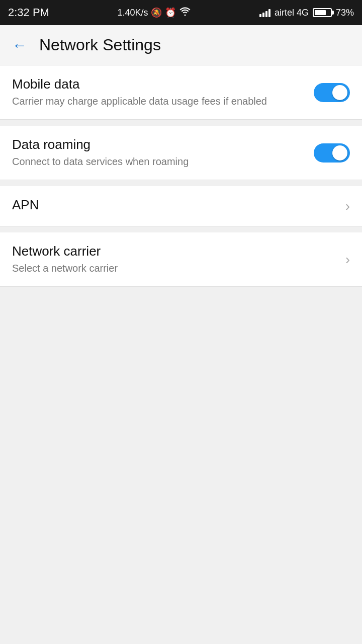 The height and width of the screenshot is (644, 362). What do you see at coordinates (340, 93) in the screenshot?
I see `toggle-knob` at bounding box center [340, 93].